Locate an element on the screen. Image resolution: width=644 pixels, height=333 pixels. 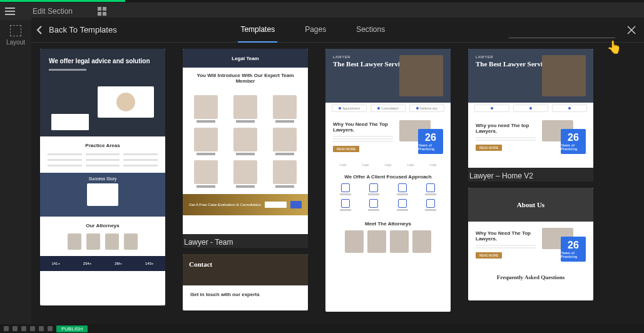
edit-section-title: Edit Section is located at coordinates (53, 11).